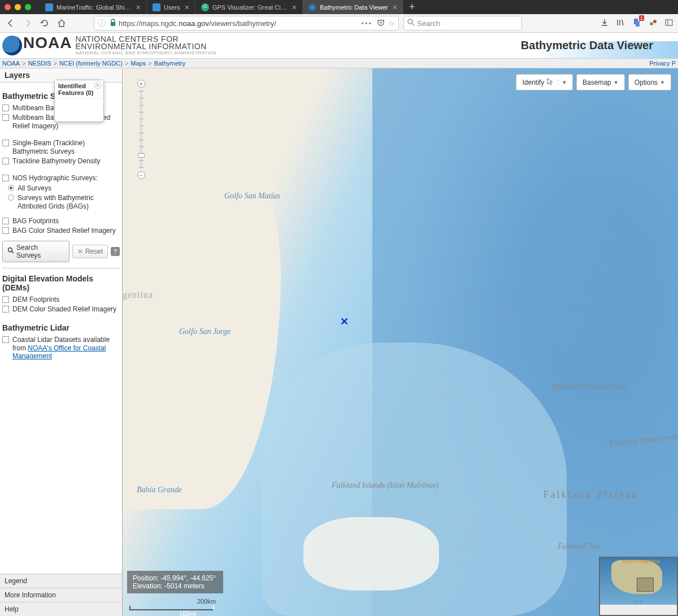  I want to click on minimize-window-icon, so click(18, 7).